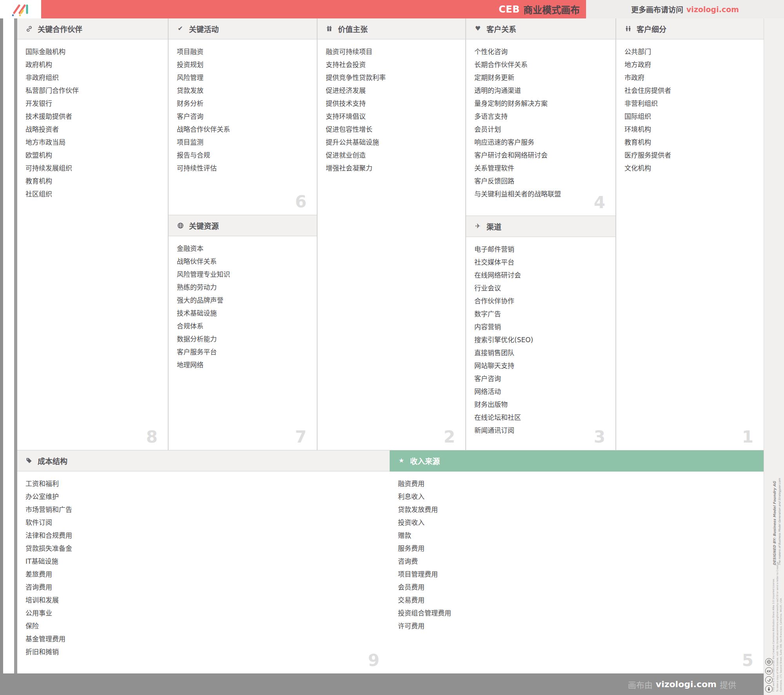 This screenshot has height=695, width=784. What do you see at coordinates (93, 142) in the screenshot?
I see `list-item: 地方市政当局` at bounding box center [93, 142].